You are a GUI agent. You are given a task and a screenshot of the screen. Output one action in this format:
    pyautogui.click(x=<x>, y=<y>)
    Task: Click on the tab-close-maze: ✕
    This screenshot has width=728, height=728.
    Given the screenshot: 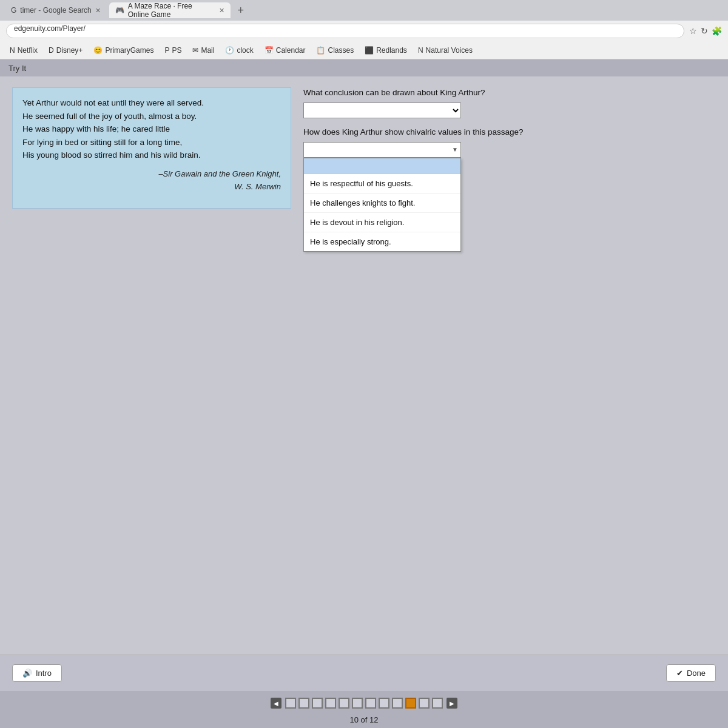 What is the action you would take?
    pyautogui.click(x=222, y=11)
    